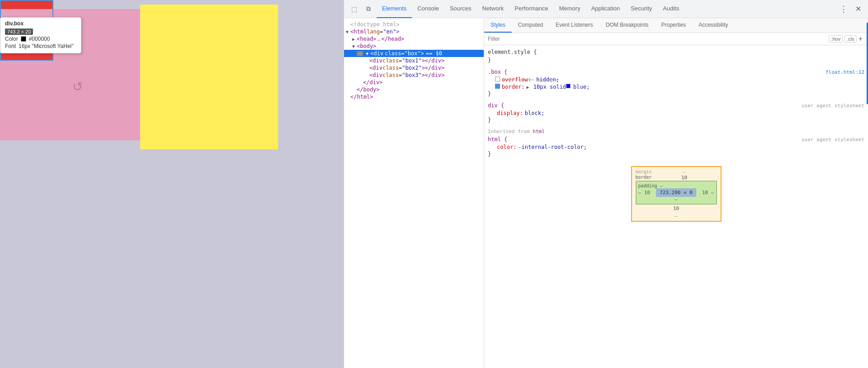 The image size is (868, 368). What do you see at coordinates (606, 9) in the screenshot?
I see `devtools-tabs: Elements Console Sources Network Perform…` at bounding box center [606, 9].